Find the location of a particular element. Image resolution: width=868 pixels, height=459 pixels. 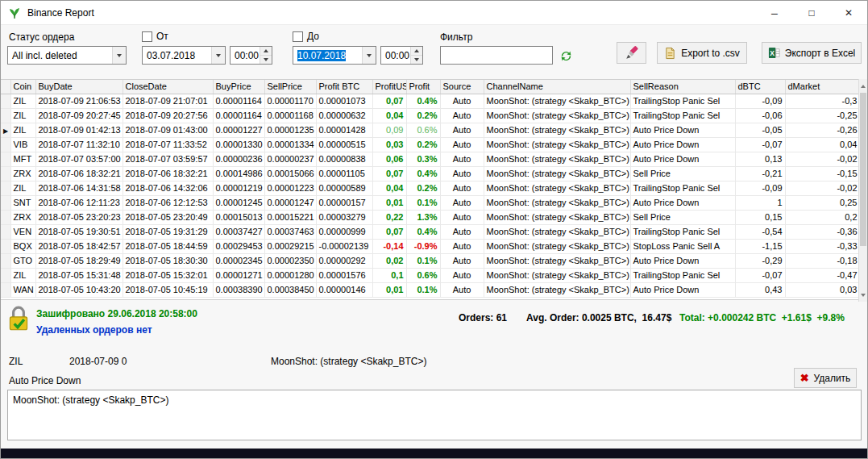

order-status-select: All incl. deleted is located at coordinates (67, 55).